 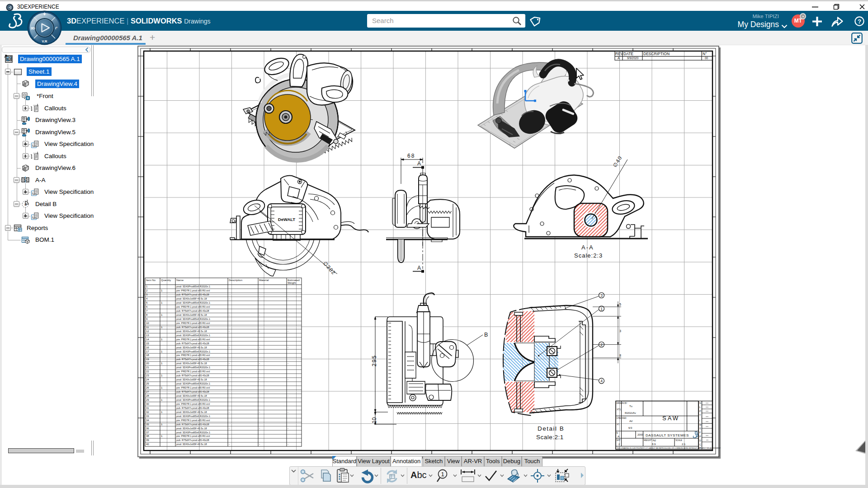 I want to click on svg-text: 2, so click(x=601, y=345).